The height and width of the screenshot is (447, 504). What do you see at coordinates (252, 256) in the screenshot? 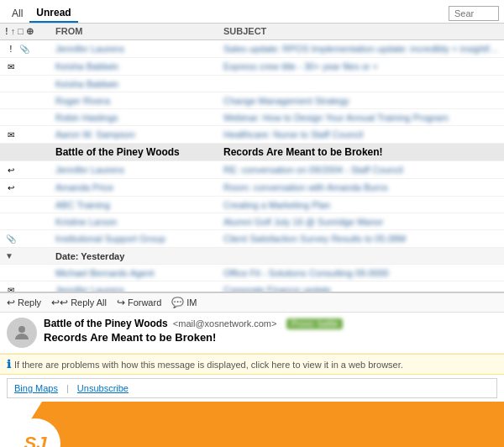
I see `date-header-row: ▼ Date: Yesterday` at bounding box center [252, 256].